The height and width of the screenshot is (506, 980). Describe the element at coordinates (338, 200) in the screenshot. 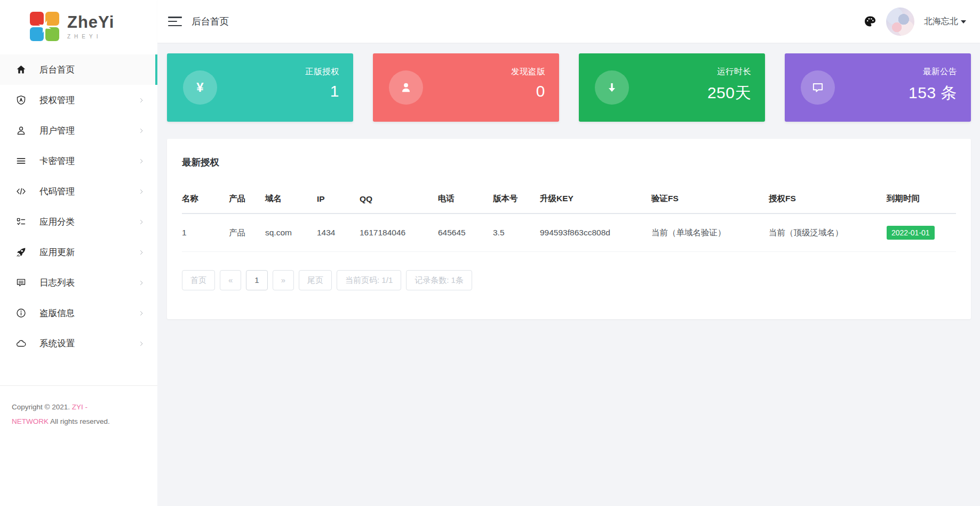

I see `col-ip: IP` at that location.